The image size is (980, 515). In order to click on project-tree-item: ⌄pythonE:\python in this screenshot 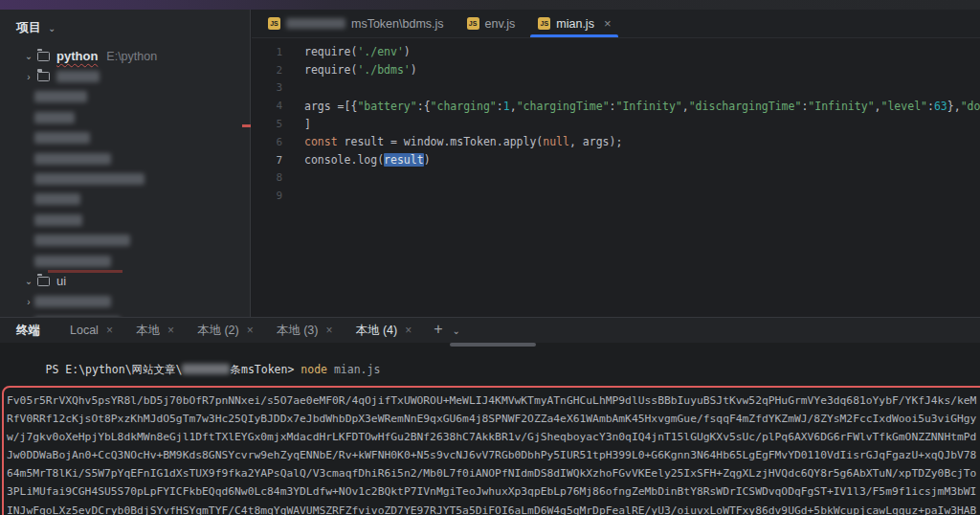, I will do `click(124, 56)`.